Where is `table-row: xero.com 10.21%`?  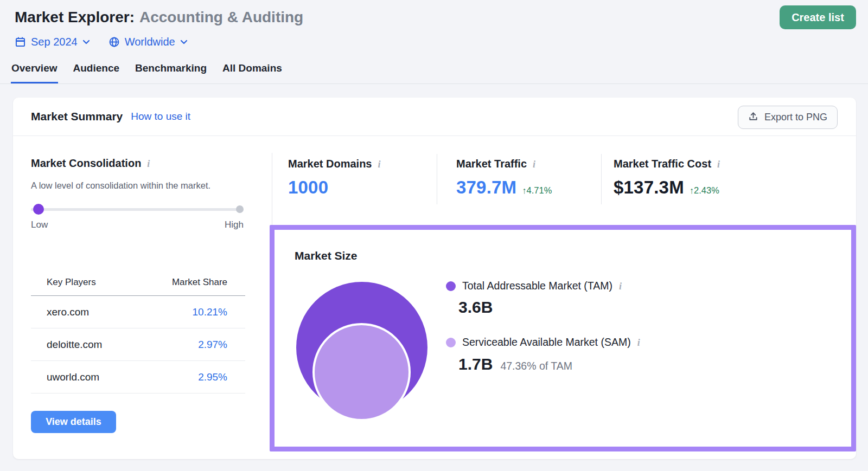 table-row: xero.com 10.21% is located at coordinates (138, 312).